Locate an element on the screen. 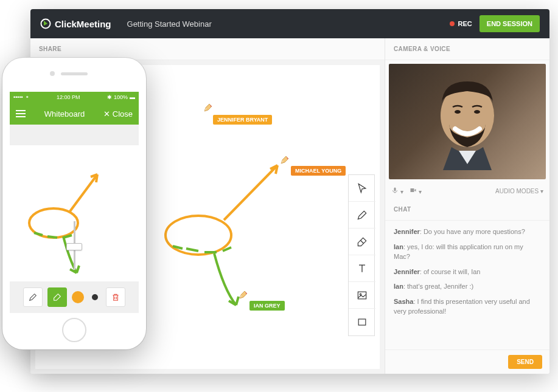 The image size is (558, 392). chat-messages: Jennifer: Do you have any more questions… is located at coordinates (467, 285).